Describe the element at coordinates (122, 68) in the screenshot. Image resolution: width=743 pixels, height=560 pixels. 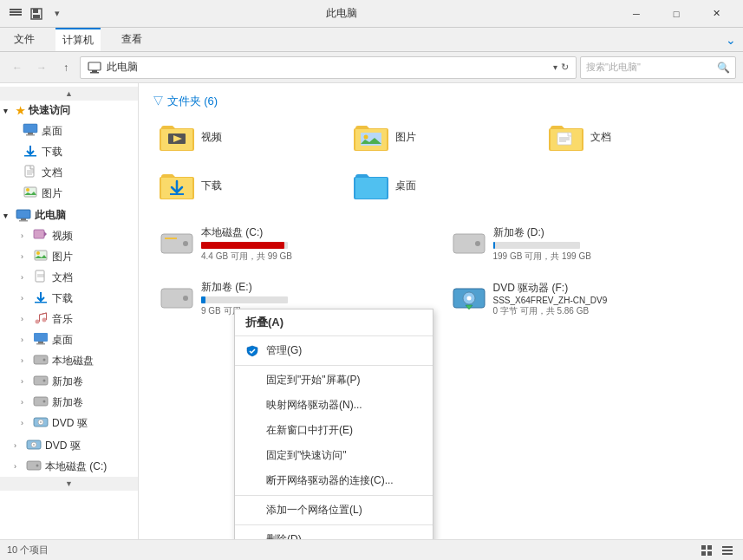
I see `address-text: 此电脑` at that location.